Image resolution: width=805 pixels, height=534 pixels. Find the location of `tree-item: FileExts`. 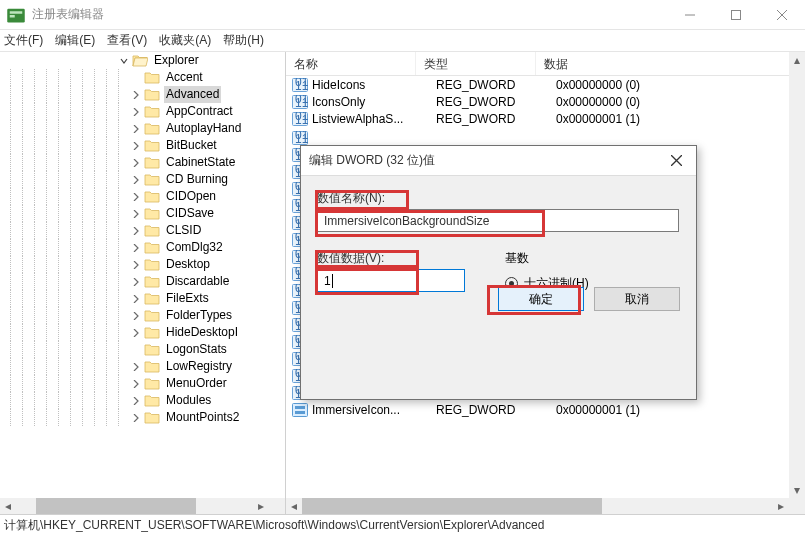

tree-item: FileExts is located at coordinates (142, 298).